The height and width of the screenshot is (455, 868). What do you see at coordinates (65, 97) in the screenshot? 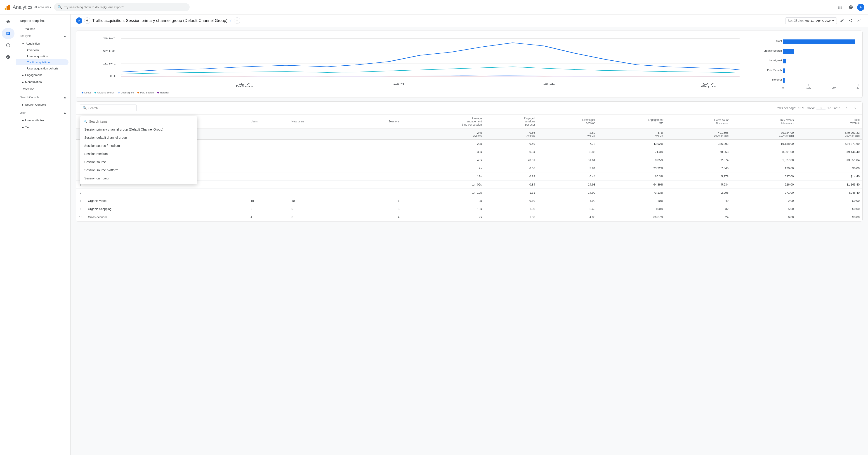
I see `search-console-chevron: ▲` at bounding box center [65, 97].